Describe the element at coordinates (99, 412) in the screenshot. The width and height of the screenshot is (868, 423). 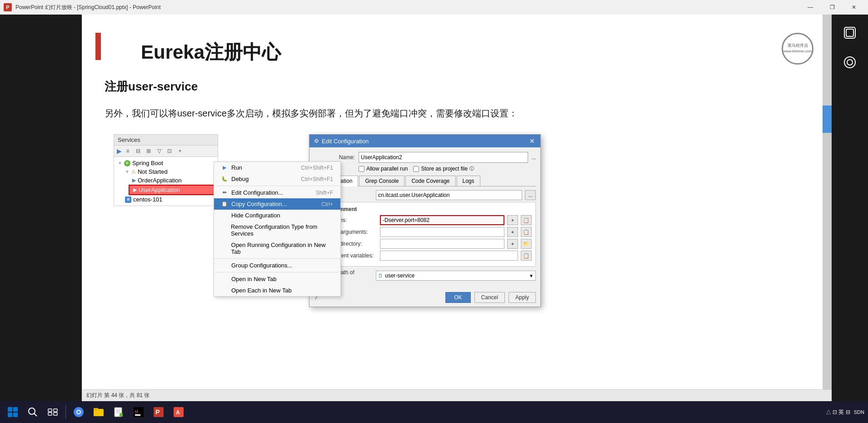
I see `taskbar-filemanager` at that location.